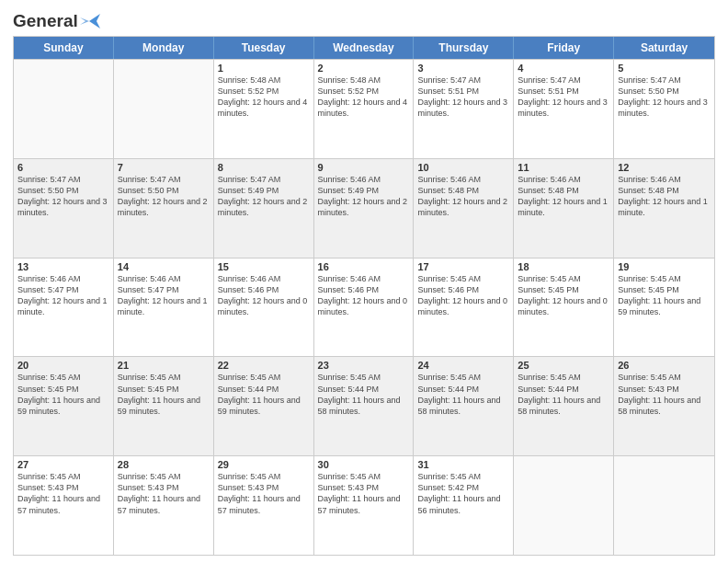 This screenshot has height=563, width=728. I want to click on day-number: 13, so click(63, 267).